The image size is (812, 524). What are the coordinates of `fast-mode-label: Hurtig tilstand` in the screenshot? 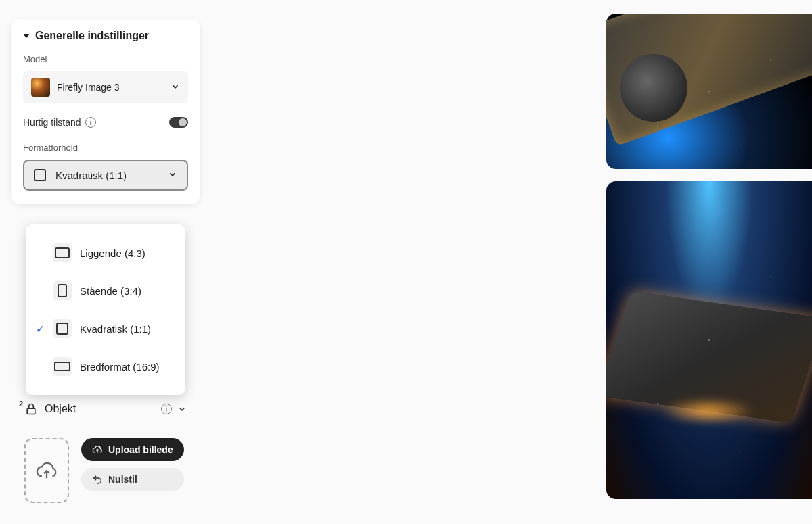 It's located at (52, 122).